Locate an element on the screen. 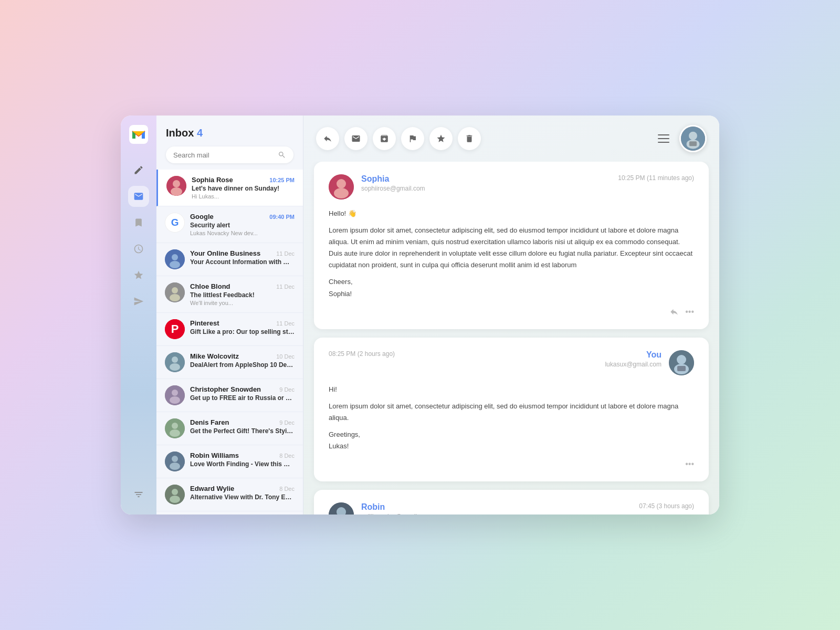 The height and width of the screenshot is (630, 840). email-item-edward: Edward Wylie 8 Dec Alternative View with… is located at coordinates (230, 495).